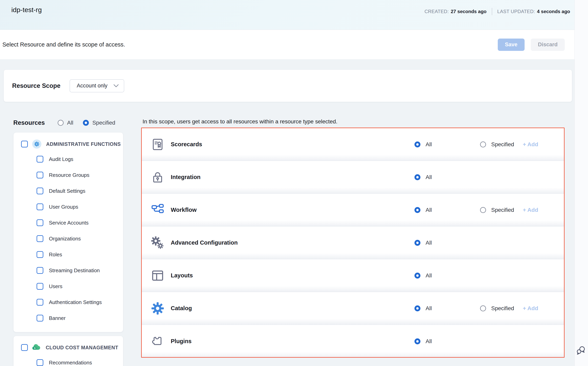  I want to click on resource-type-row: ScorecardsAllSpecified+ Add, so click(353, 145).